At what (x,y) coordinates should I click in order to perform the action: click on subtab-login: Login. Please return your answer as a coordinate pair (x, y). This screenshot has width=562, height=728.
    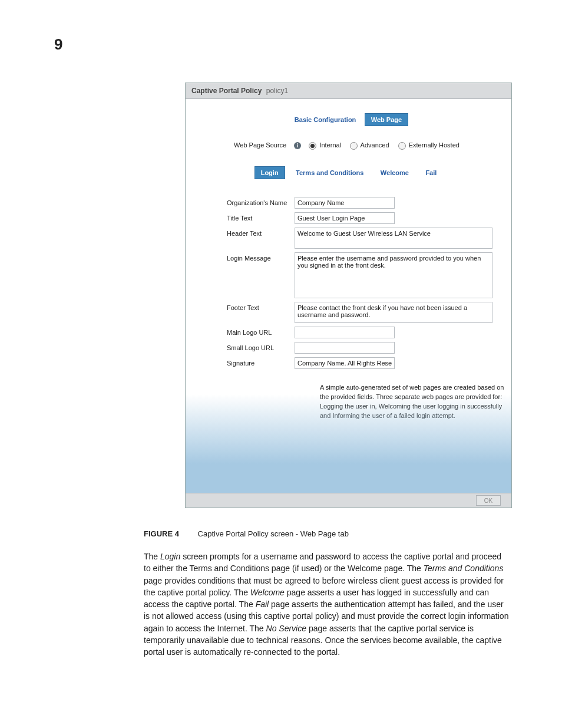
    Looking at the image, I should click on (270, 173).